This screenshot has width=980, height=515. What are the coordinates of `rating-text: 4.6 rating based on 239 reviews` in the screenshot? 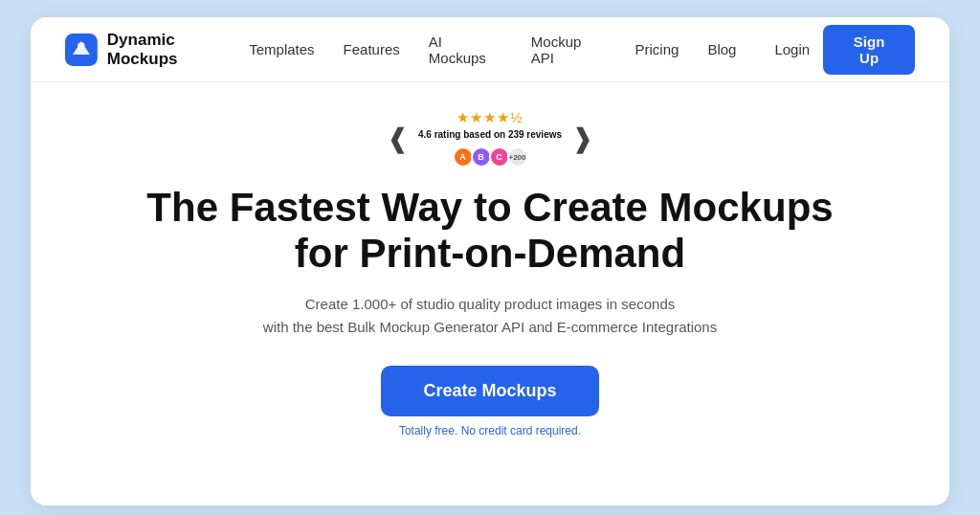 It's located at (490, 134).